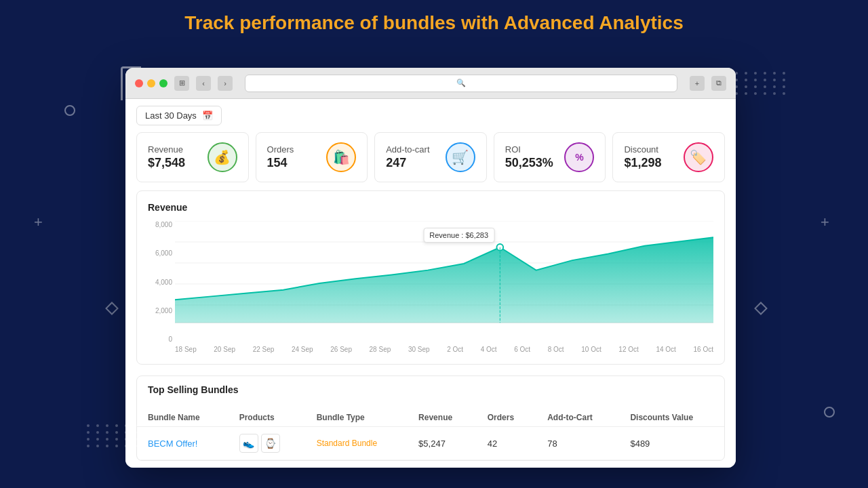 This screenshot has height=488, width=868. I want to click on kpi-icon-discount: 🏷️, so click(698, 157).